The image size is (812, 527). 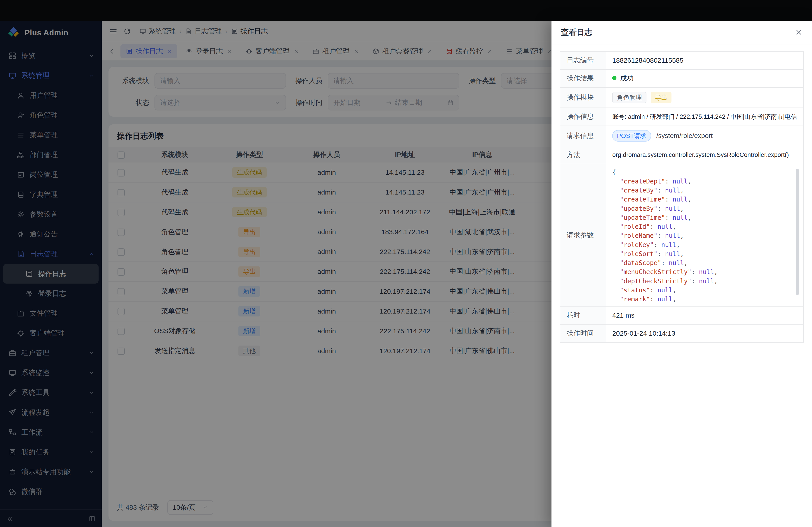 What do you see at coordinates (614, 78) in the screenshot?
I see `success-dot-icon` at bounding box center [614, 78].